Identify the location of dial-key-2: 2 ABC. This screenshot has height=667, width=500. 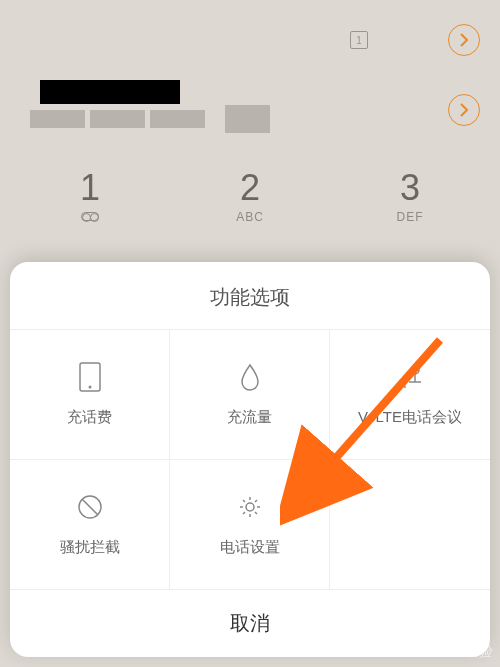
(250, 197).